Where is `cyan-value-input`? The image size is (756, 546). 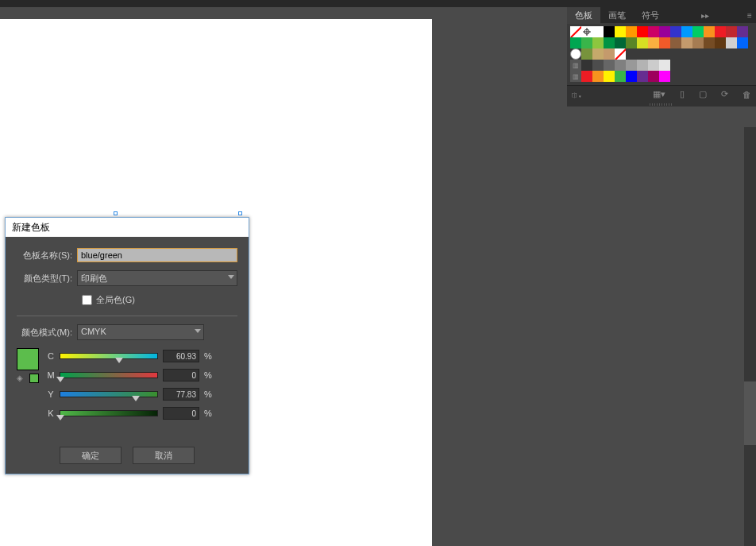 cyan-value-input is located at coordinates (181, 356).